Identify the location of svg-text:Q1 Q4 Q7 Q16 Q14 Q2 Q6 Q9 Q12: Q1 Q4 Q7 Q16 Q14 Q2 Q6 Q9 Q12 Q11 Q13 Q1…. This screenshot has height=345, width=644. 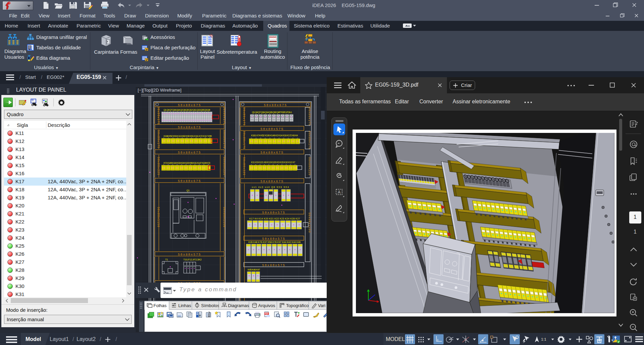
(187, 110).